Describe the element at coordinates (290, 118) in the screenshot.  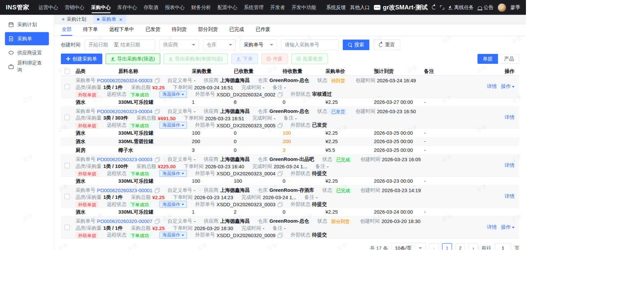
I see `order-summary-row: 采购单号PO000620260323-00004 自定义单号- 供应商上海德鑫海…` at that location.